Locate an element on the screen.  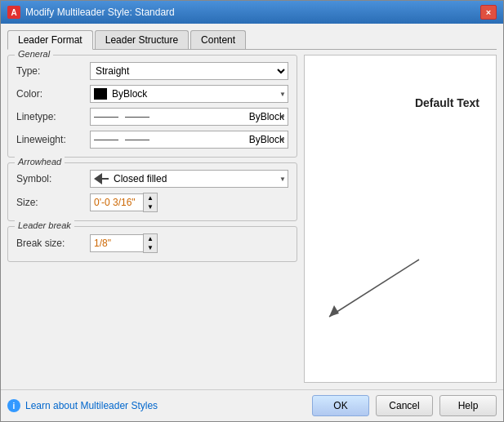
arrowhead-section: Arrowhead Symbol: Closed filled ▼ is located at coordinates (152, 192).